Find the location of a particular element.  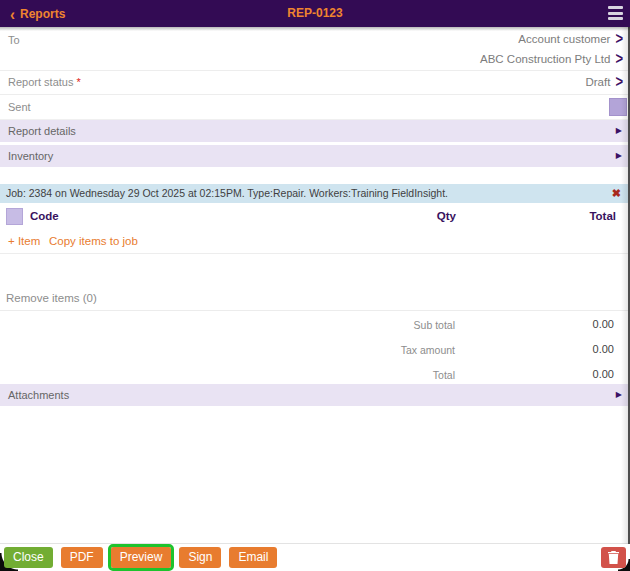

required-asterisk: * is located at coordinates (78, 82).